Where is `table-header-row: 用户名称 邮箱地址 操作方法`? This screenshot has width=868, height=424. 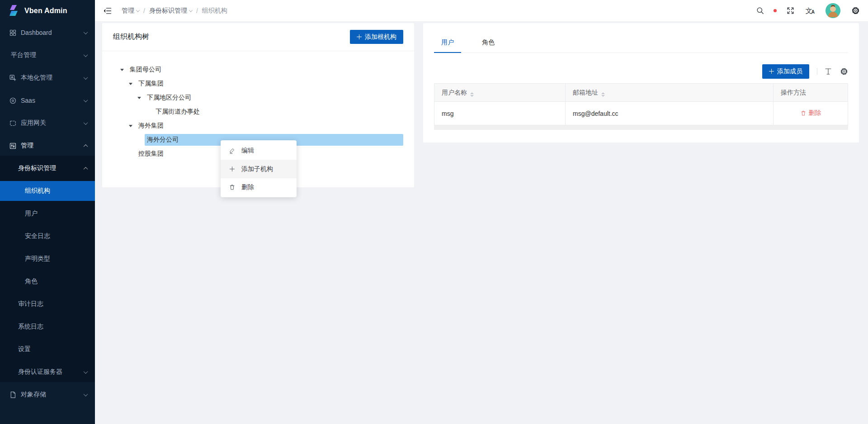
table-header-row: 用户名称 邮箱地址 操作方法 is located at coordinates (641, 93).